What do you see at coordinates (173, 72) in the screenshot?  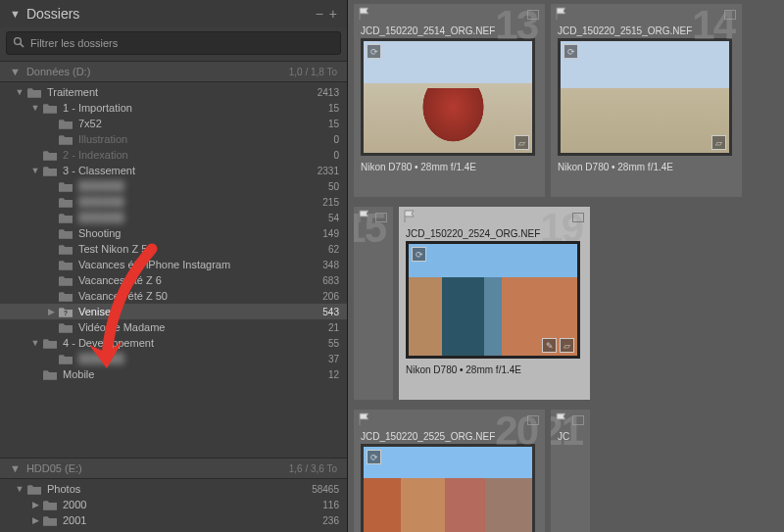 I see `volume-d: ▼ Données (D:) 1,0 / 1,8 To` at bounding box center [173, 72].